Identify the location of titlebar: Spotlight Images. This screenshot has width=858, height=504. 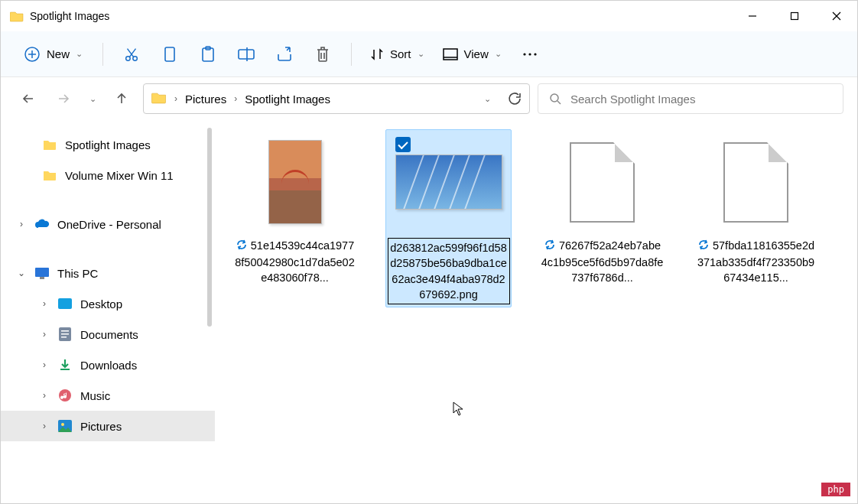
(429, 16).